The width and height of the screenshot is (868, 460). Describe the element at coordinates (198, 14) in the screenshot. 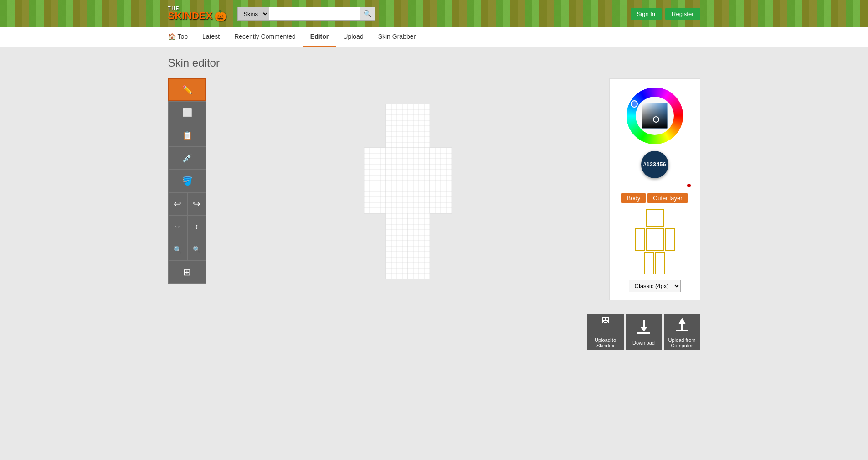

I see `logo: THE SKINDEX 🎃` at that location.